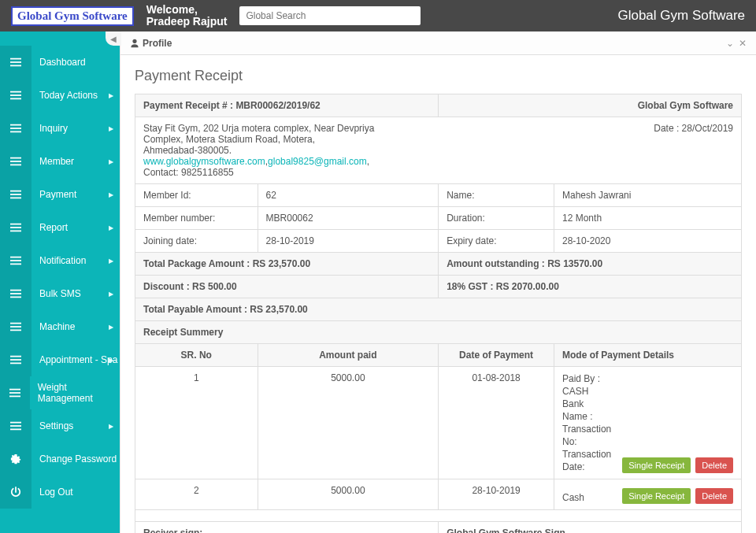 The height and width of the screenshot is (533, 756). What do you see at coordinates (197, 219) in the screenshot?
I see `member-no-label: Member number:` at bounding box center [197, 219].